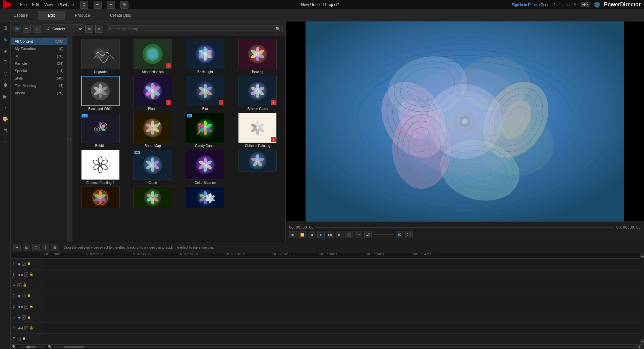 Image resolution: width=644 pixels, height=349 pixels. Describe the element at coordinates (5, 73) in the screenshot. I see `sidebar-icon-transition: ⬡` at that location.